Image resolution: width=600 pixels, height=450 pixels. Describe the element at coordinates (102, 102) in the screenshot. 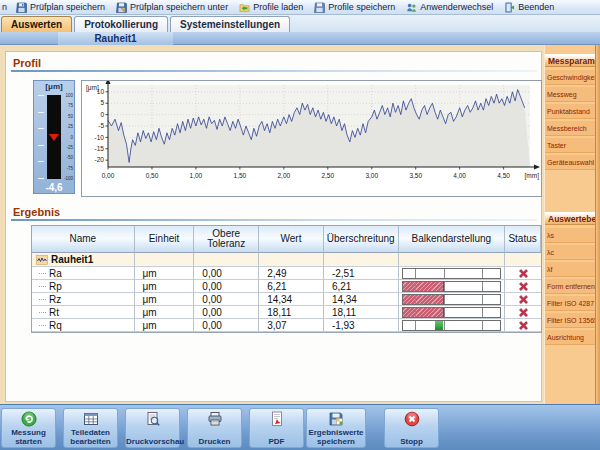

I see `svg-text: 5` at that location.